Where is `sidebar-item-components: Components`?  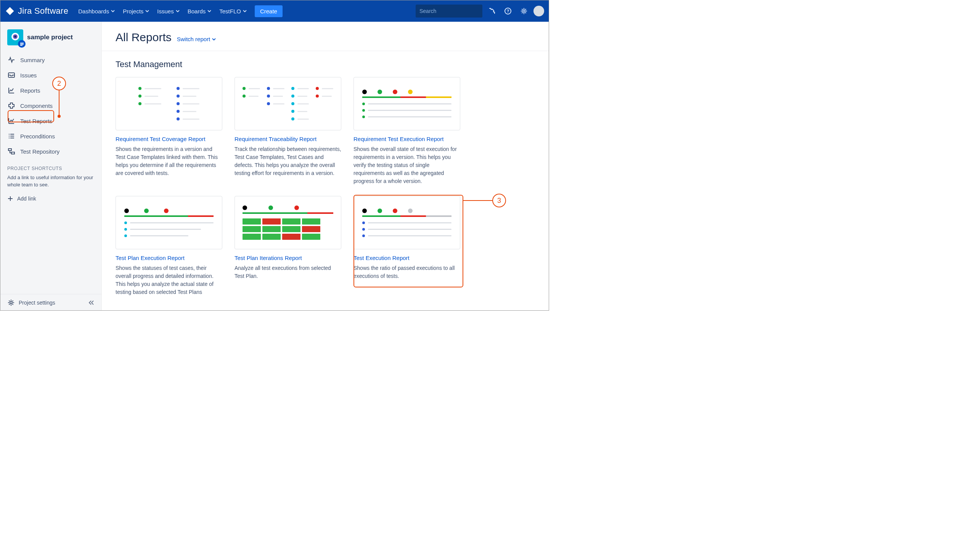
sidebar-item-components: Components is located at coordinates (51, 105).